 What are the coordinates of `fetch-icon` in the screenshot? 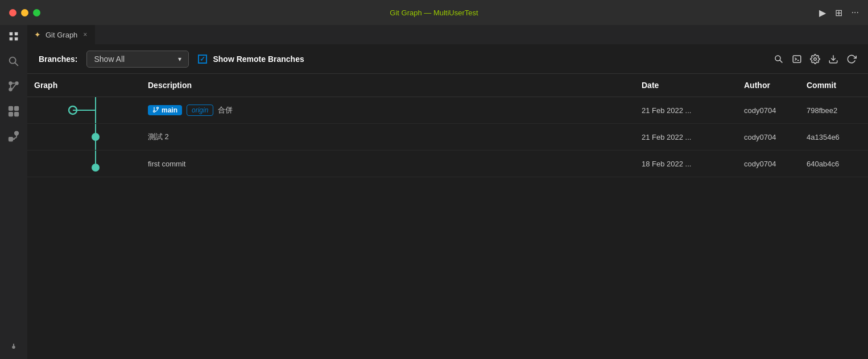 It's located at (833, 59).